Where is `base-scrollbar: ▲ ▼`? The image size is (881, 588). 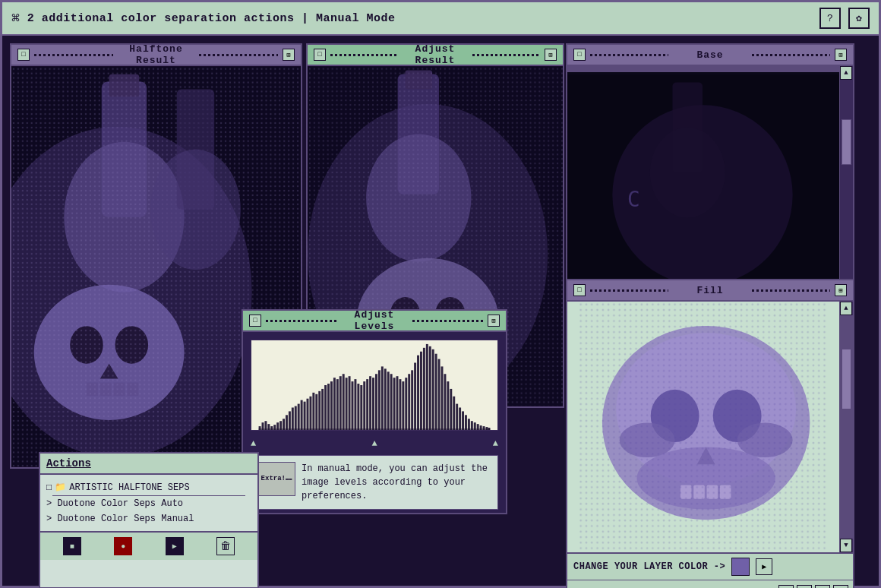 base-scrollbar: ▲ ▼ is located at coordinates (846, 179).